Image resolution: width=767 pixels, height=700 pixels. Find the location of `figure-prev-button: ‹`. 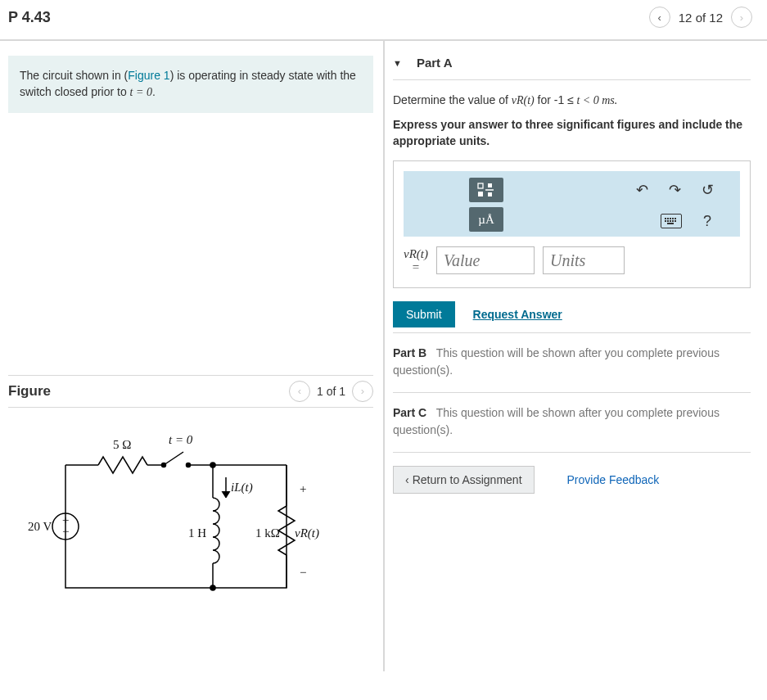

figure-prev-button: ‹ is located at coordinates (300, 391).